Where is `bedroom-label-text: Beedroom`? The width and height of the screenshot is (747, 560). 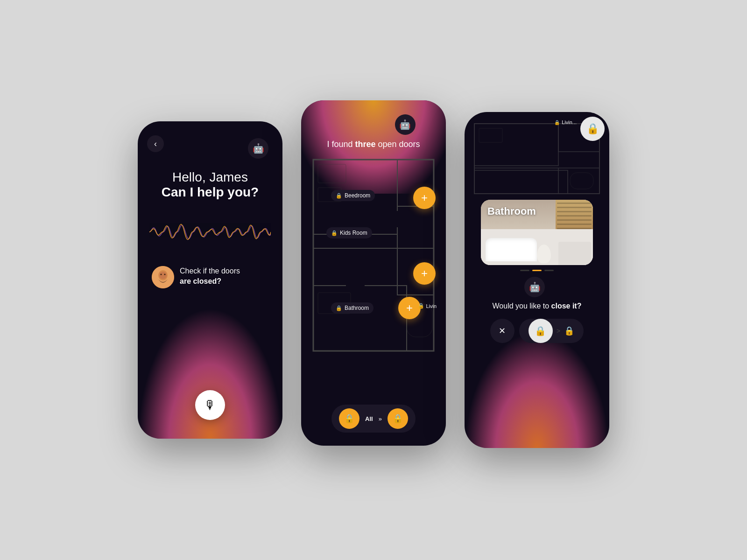 bedroom-label-text: Beedroom is located at coordinates (358, 196).